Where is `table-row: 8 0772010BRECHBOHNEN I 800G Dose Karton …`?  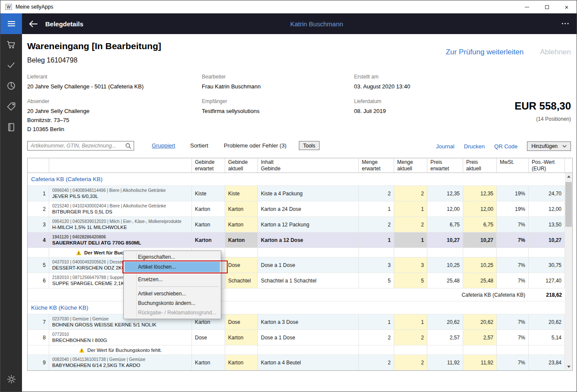 table-row: 8 0772010BRECHBOHNEN I 800G Dose Karton … is located at coordinates (296, 338).